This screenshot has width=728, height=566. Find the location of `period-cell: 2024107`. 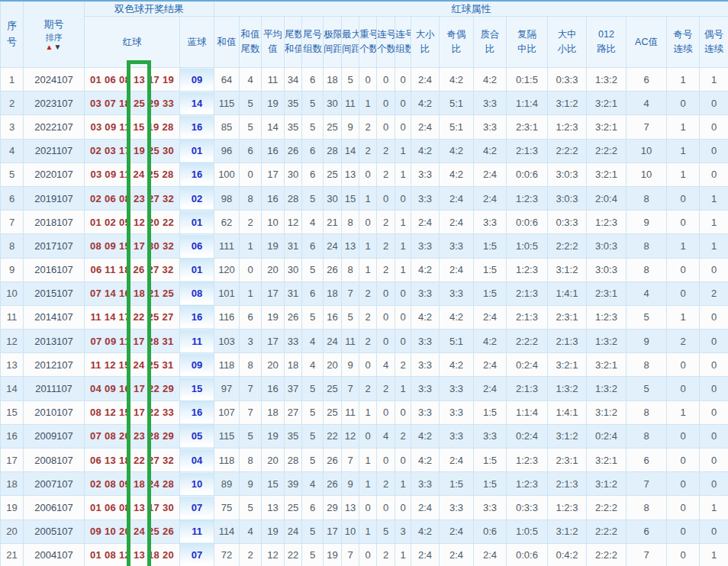

period-cell: 2024107 is located at coordinates (54, 79).